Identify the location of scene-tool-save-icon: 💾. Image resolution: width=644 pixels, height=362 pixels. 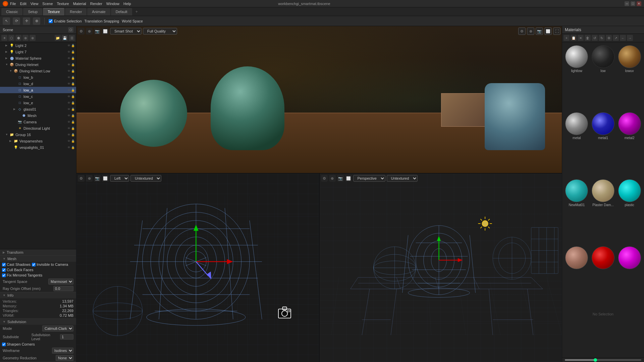
(65, 38).